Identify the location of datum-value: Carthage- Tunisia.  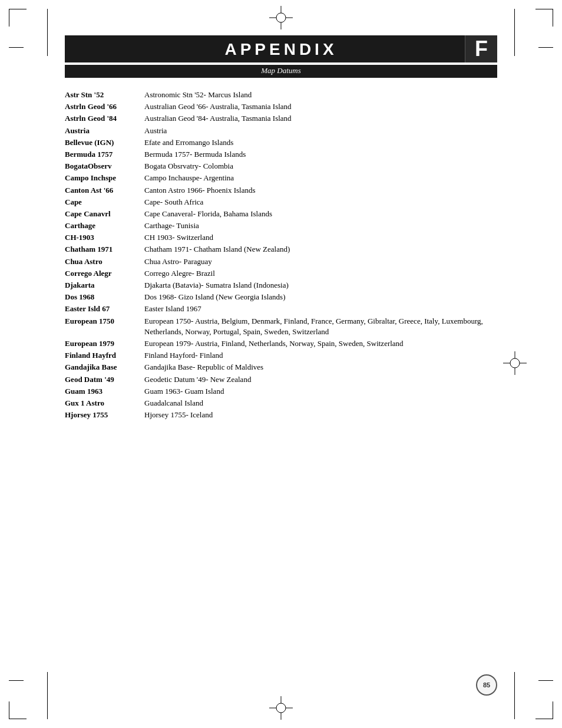
(320, 226).